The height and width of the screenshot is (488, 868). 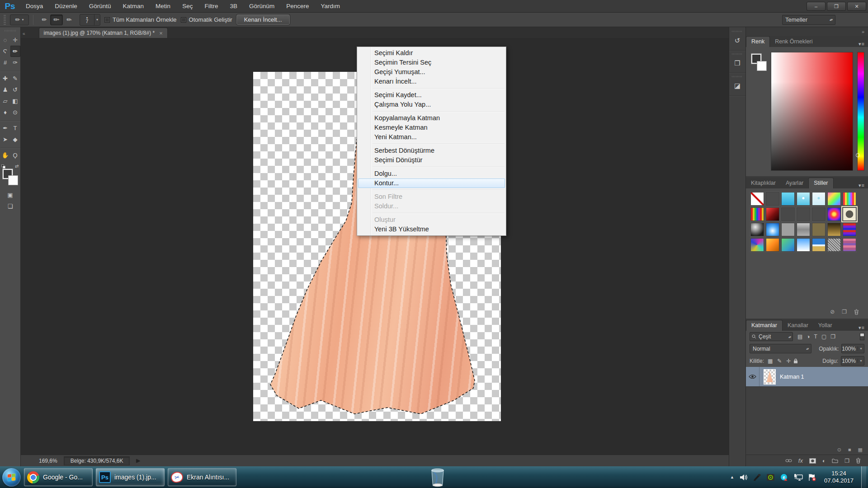 I want to click on context-menu-item: Kesmeyle Katman, so click(x=431, y=127).